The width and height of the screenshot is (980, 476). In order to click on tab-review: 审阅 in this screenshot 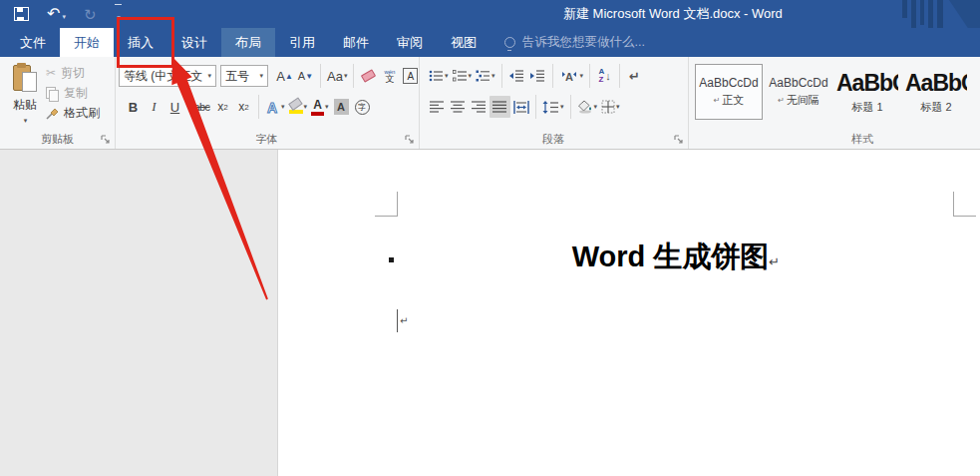, I will do `click(410, 42)`.